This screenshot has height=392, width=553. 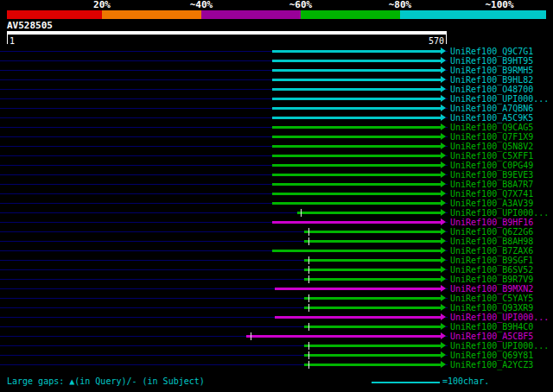 What do you see at coordinates (276, 52) in the screenshot?
I see `hit-row: UniRef100_Q9C7G1` at bounding box center [276, 52].